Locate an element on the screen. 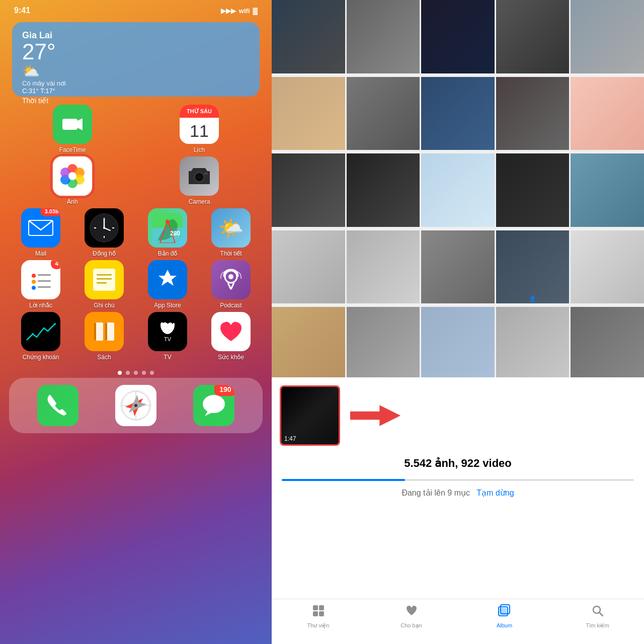 This screenshot has width=644, height=644. podcast-label: Podcast is located at coordinates (230, 305).